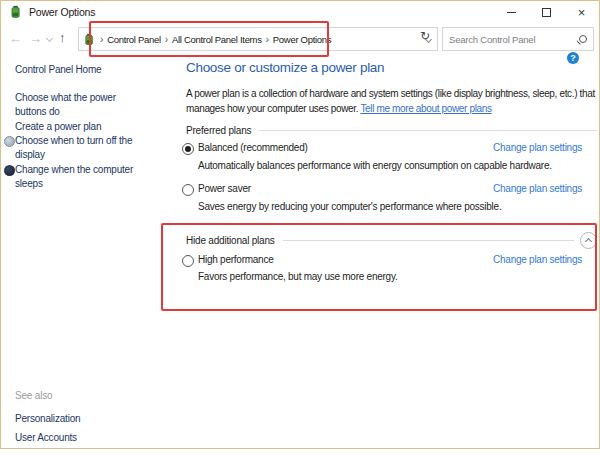 This screenshot has width=600, height=453. Describe the element at coordinates (16, 38) in the screenshot. I see `back-icon: ←` at that location.